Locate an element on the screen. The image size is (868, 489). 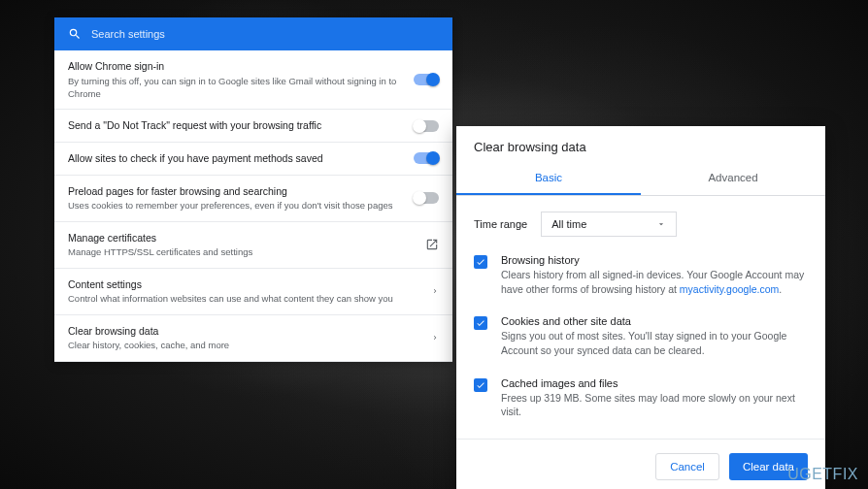
check-desc: Frees up 319 MB. Some sites may load mor… is located at coordinates (654, 406).